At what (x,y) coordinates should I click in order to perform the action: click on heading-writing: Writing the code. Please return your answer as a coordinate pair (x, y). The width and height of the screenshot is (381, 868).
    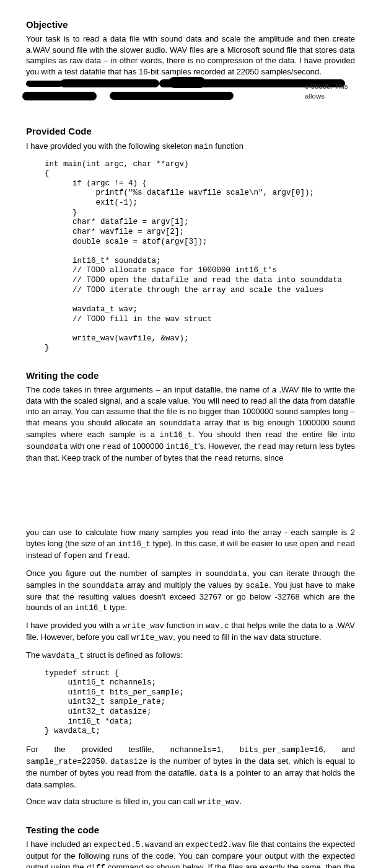
    Looking at the image, I should click on (191, 376).